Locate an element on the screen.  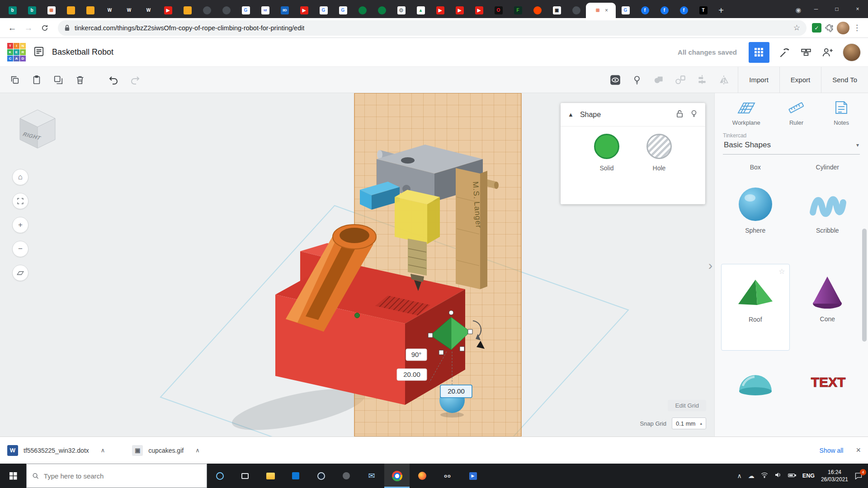
top-handle is located at coordinates (451, 313).